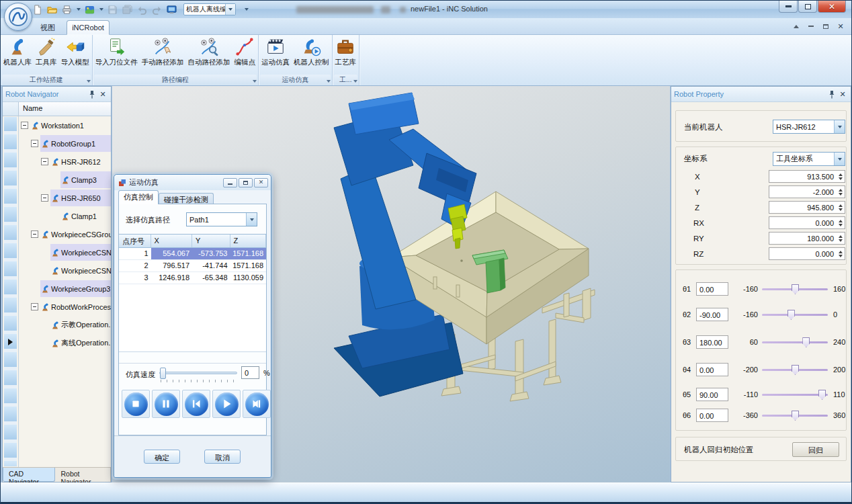 This screenshot has height=504, width=852. Describe the element at coordinates (65, 343) in the screenshot. I see `tree-item: 离线Operation...` at that location.